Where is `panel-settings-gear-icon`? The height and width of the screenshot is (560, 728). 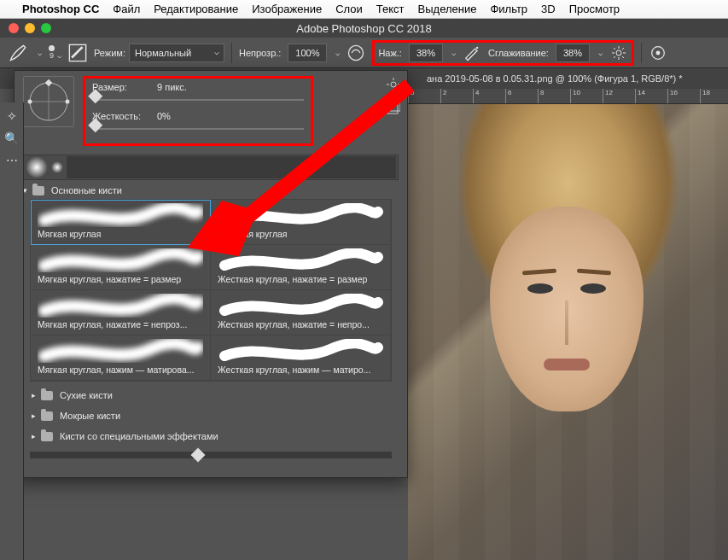
panel-settings-gear-icon is located at coordinates (393, 85).